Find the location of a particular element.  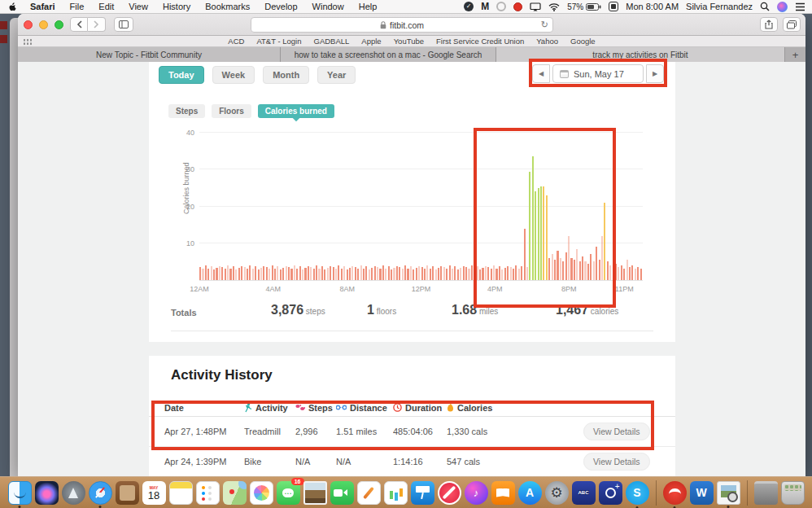

period-tab-today: Today is located at coordinates (181, 75).